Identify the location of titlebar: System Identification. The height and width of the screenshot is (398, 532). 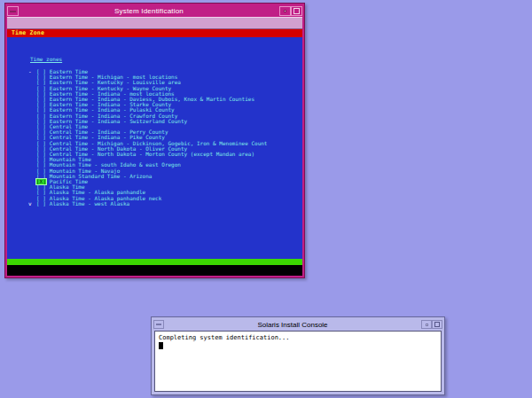
(154, 11).